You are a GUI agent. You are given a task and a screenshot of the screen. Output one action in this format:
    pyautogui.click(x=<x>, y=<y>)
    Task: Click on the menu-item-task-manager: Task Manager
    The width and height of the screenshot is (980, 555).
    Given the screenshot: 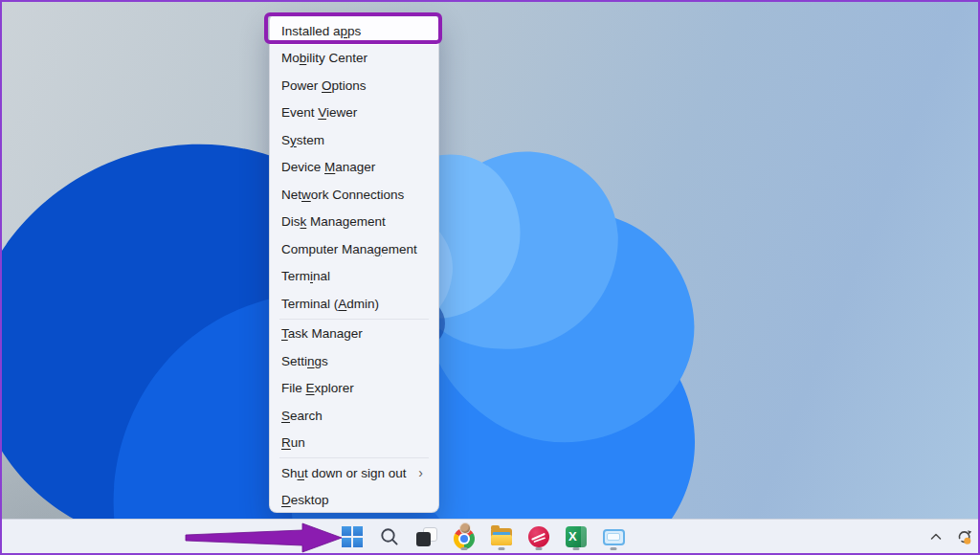 What is the action you would take?
    pyautogui.click(x=354, y=335)
    